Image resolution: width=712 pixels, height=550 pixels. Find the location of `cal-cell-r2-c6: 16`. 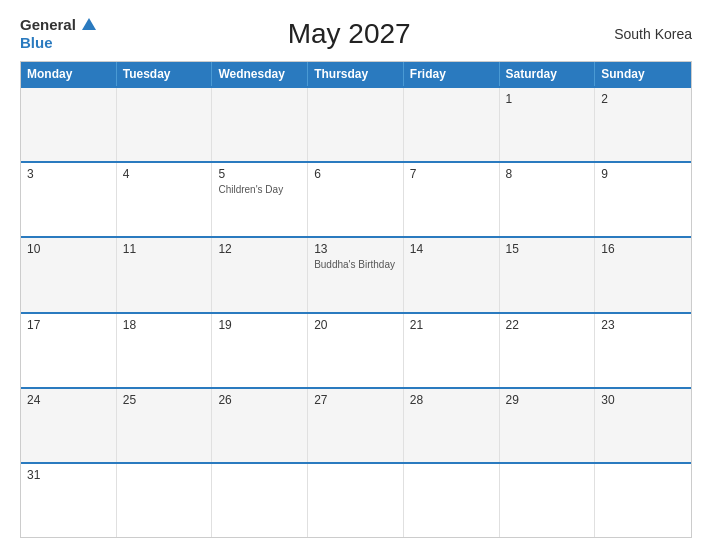

cal-cell-r2-c6: 16 is located at coordinates (643, 274).